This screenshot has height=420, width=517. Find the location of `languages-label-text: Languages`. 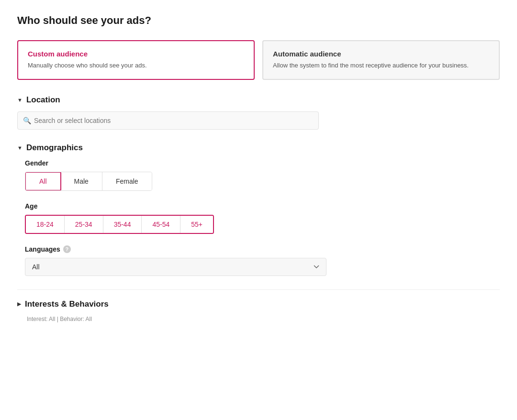

languages-label-text: Languages is located at coordinates (43, 249).